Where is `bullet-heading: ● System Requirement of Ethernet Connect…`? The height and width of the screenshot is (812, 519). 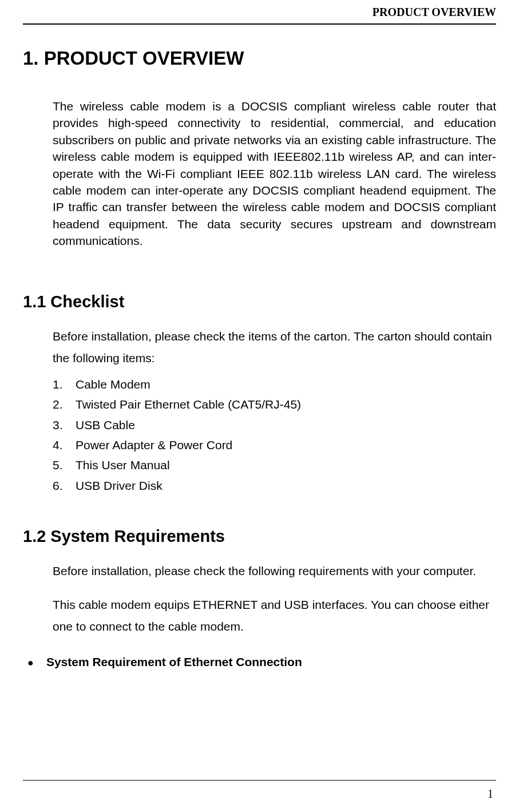 bullet-heading: ● System Requirement of Ethernet Connect… is located at coordinates (260, 662).